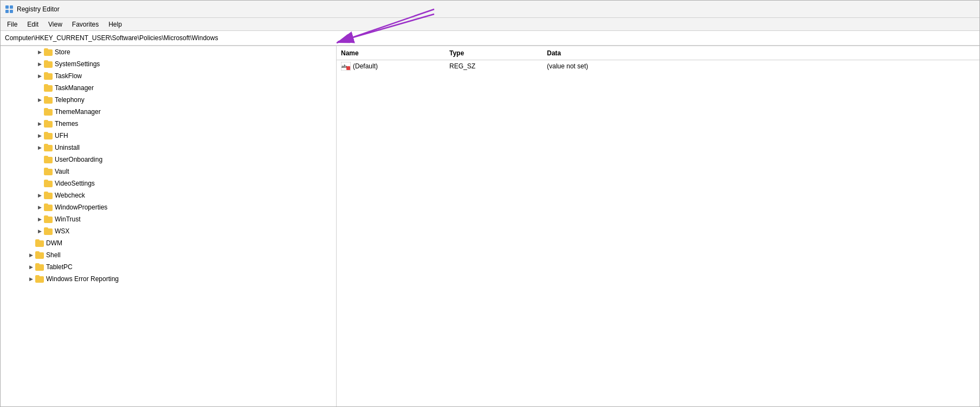 This screenshot has height=407, width=980. What do you see at coordinates (168, 52) in the screenshot?
I see `tree-item-store: ▶ Store` at bounding box center [168, 52].